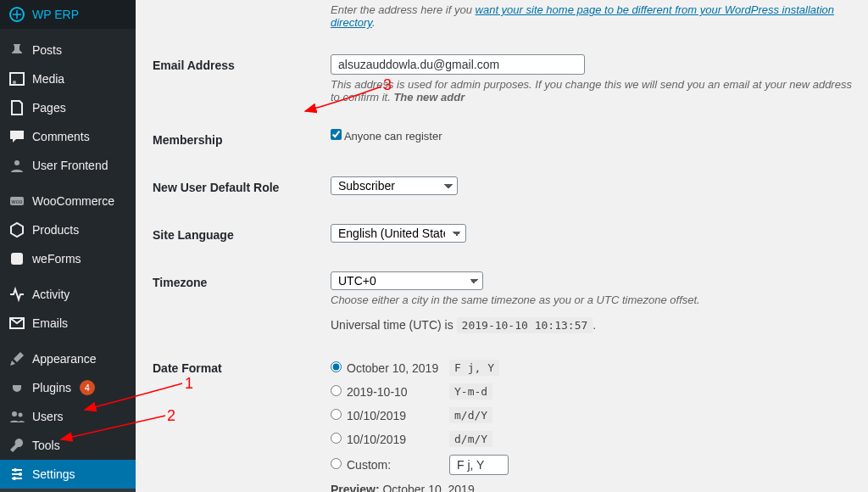 This screenshot has width=868, height=492. Describe the element at coordinates (17, 359) in the screenshot. I see `brush-icon` at that location.